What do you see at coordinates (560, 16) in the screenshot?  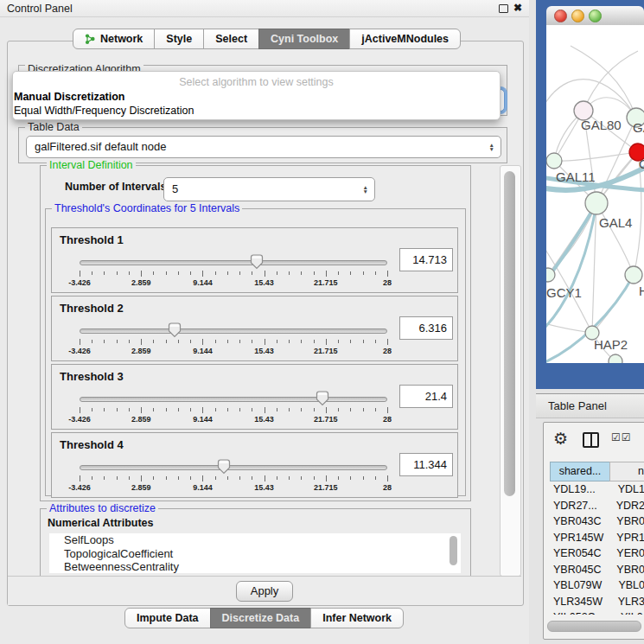 I see `close-traffic-light-icon` at bounding box center [560, 16].